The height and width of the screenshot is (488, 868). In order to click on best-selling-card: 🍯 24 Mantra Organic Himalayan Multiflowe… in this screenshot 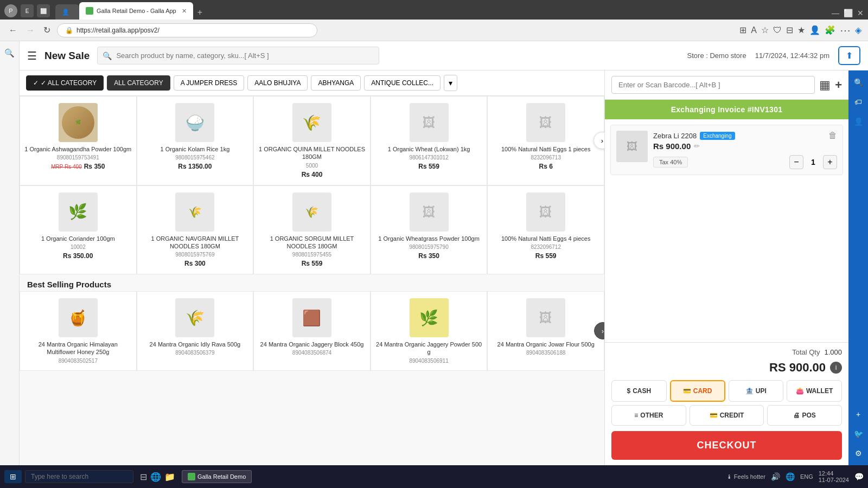, I will do `click(78, 331)`.